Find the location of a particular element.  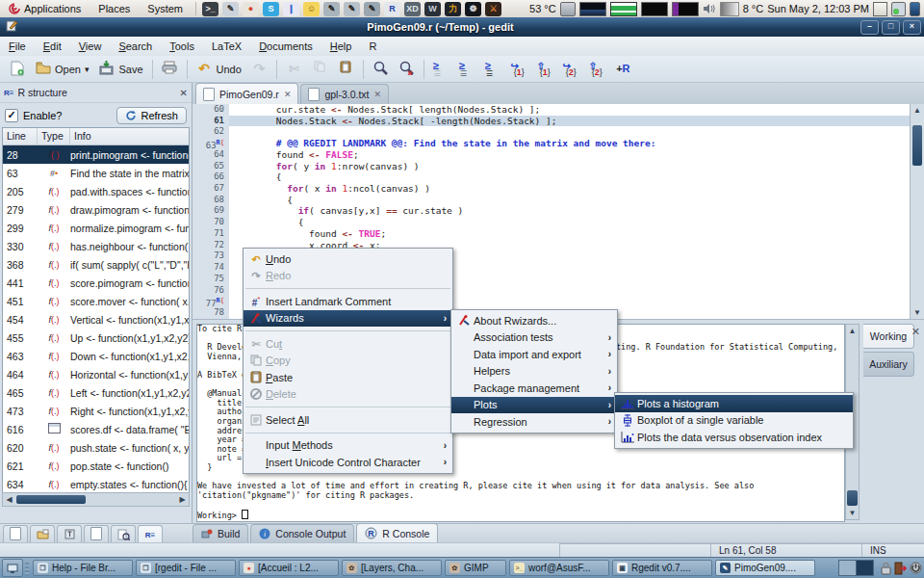

app-launcher-4-icon: ⚔ is located at coordinates (493, 10).